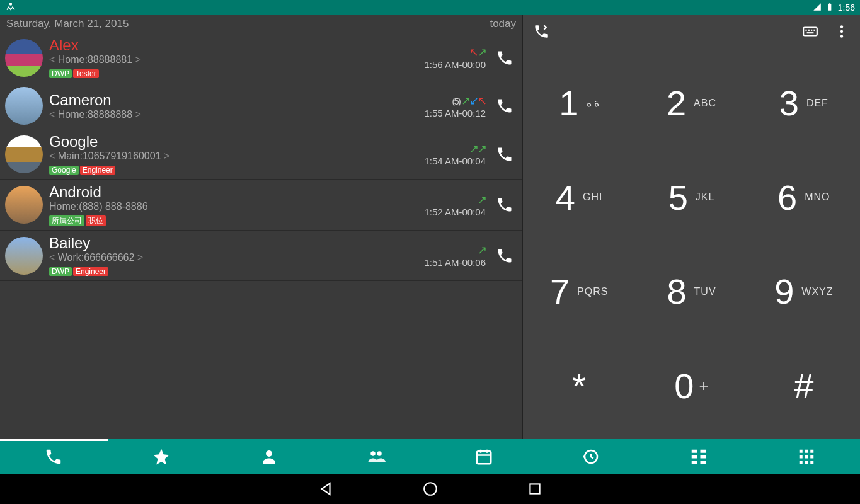  I want to click on tab-phone, so click(54, 456).